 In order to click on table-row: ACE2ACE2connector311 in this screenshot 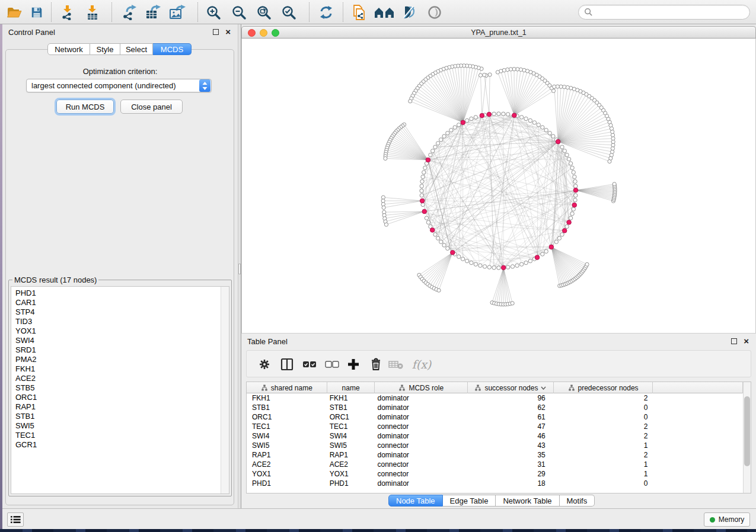, I will do `click(495, 464)`.